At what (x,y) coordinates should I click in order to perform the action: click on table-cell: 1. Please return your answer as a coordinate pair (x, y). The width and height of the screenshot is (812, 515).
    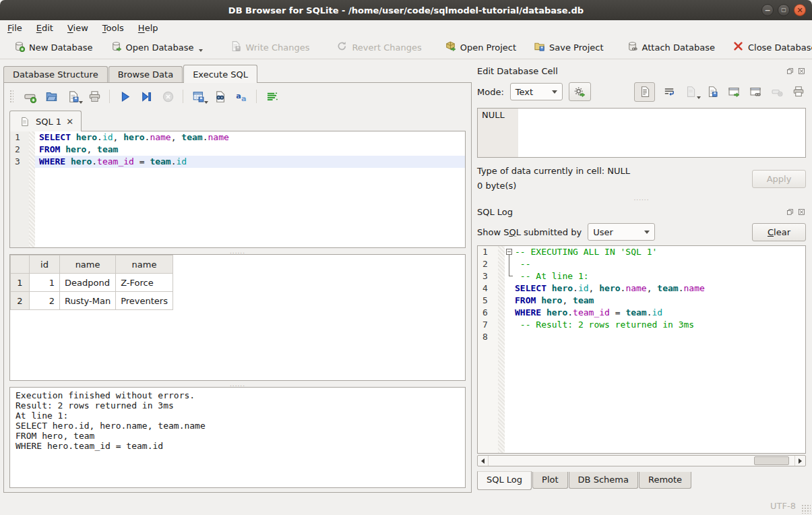
    Looking at the image, I should click on (44, 283).